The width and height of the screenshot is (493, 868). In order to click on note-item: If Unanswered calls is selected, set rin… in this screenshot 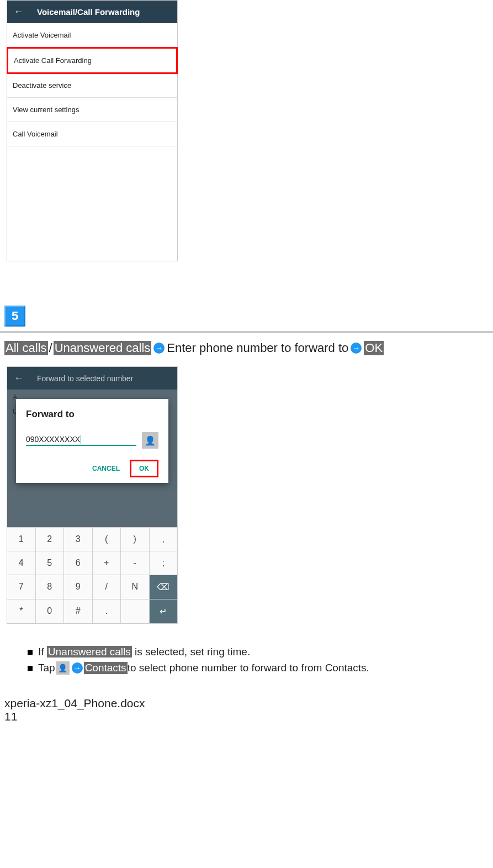, I will do `click(261, 652)`.